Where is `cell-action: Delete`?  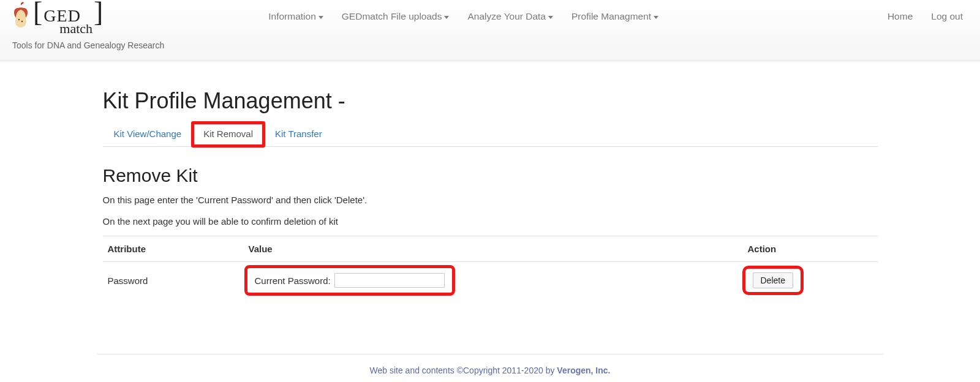
cell-action: Delete is located at coordinates (810, 280).